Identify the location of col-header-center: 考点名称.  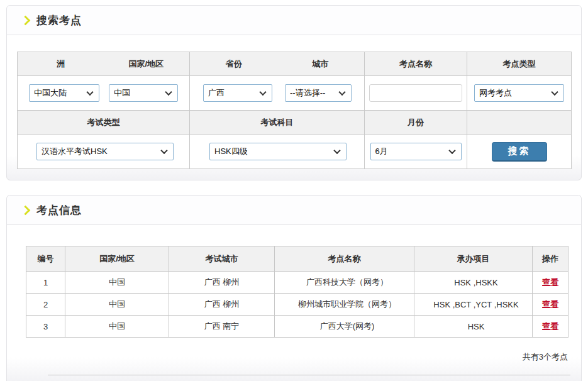
(345, 259).